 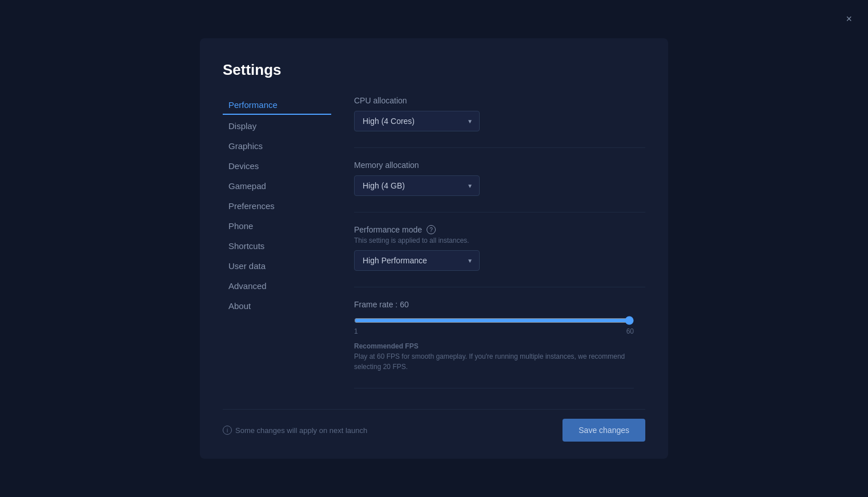 What do you see at coordinates (417, 186) in the screenshot?
I see `memory-allocation-select-wrapper: Low (2 GB)Medium (3 GB)High (4 GB)Ultra …` at bounding box center [417, 186].